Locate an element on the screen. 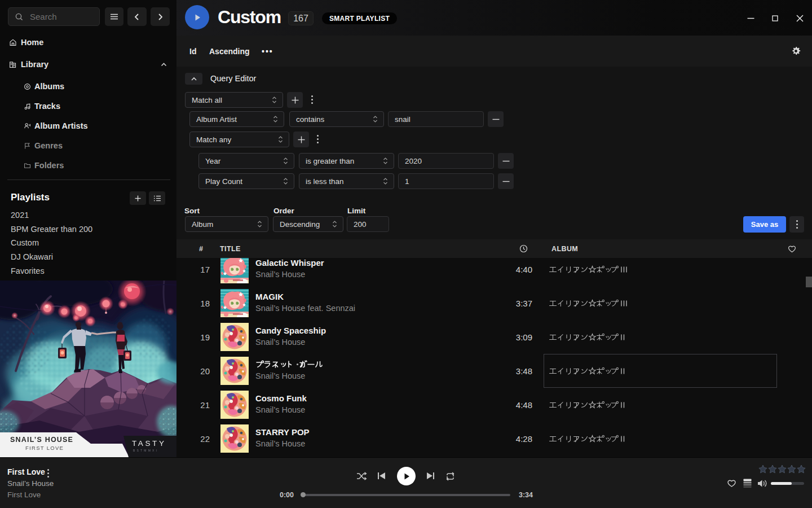  svg-text: FIRST LOVE is located at coordinates (45, 448).